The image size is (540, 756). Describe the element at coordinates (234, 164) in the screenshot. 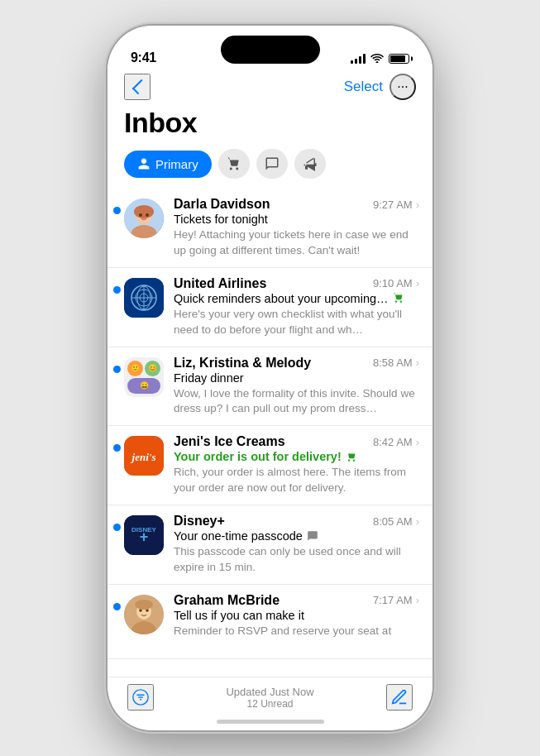

I see `tab-shopping` at that location.